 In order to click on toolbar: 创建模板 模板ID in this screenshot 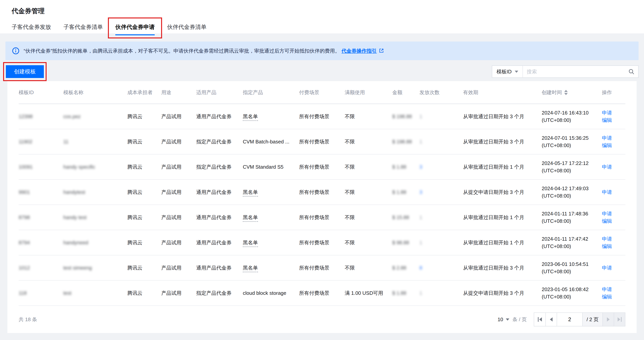, I will do `click(322, 72)`.